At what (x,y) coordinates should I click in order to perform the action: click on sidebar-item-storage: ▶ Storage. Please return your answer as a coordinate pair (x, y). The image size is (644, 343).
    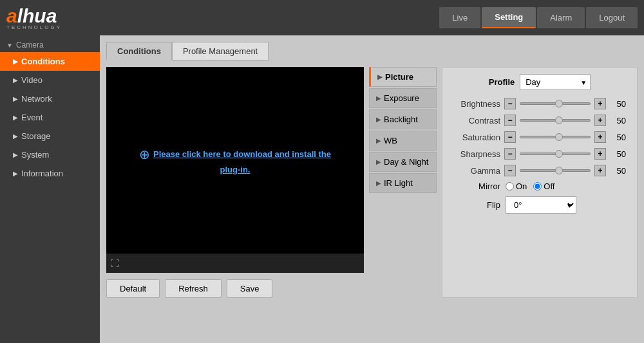
    Looking at the image, I should click on (50, 136).